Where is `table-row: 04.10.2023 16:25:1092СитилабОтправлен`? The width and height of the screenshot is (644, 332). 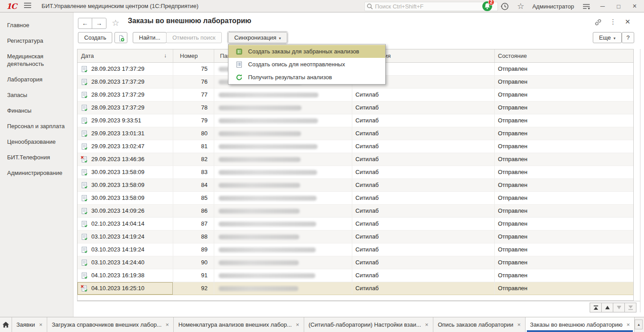
table-row: 04.10.2023 16:25:1092СитилабОтправлен is located at coordinates (355, 288).